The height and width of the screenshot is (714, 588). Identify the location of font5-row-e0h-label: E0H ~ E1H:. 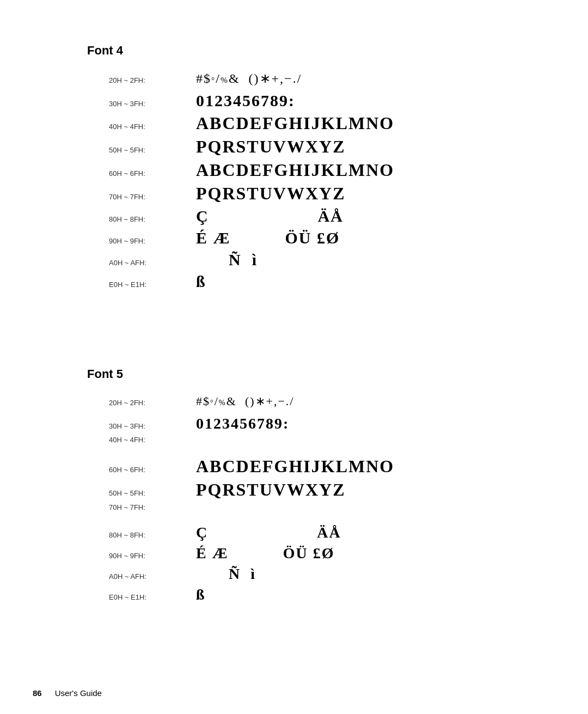
(152, 597).